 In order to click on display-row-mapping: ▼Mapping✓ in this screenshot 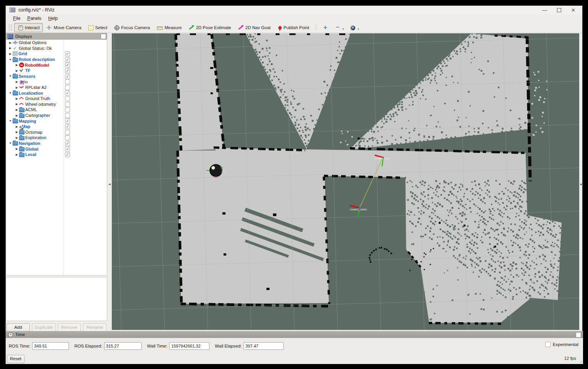, I will do `click(57, 121)`.